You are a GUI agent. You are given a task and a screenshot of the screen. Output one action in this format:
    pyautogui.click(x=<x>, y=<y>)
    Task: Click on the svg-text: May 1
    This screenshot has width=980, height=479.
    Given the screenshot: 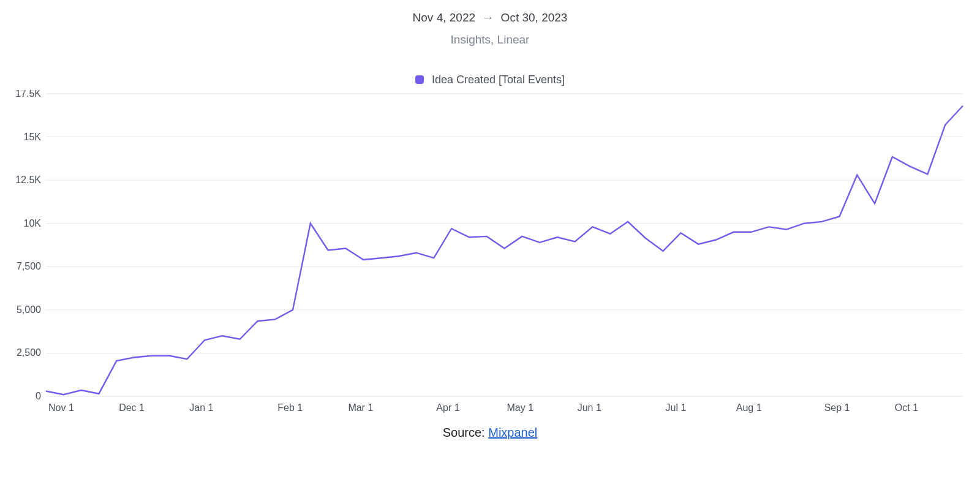 What is the action you would take?
    pyautogui.click(x=521, y=408)
    